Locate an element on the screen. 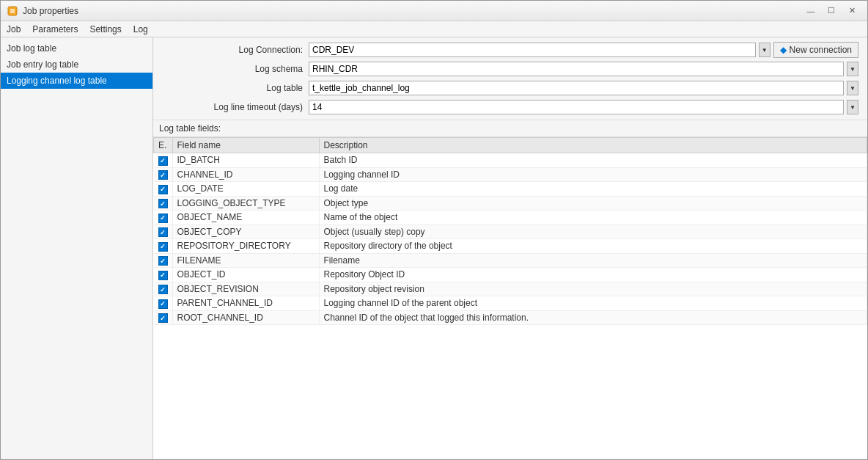 The height and width of the screenshot is (460, 868). log-table-input is located at coordinates (576, 88).